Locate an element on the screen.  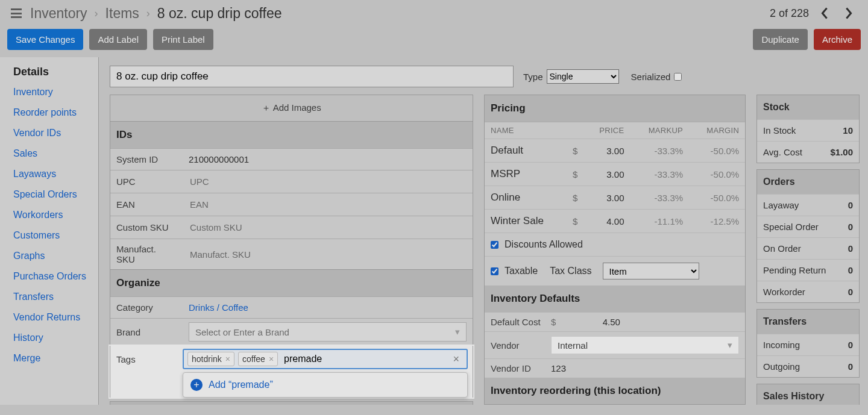
ean-input is located at coordinates (328, 205).